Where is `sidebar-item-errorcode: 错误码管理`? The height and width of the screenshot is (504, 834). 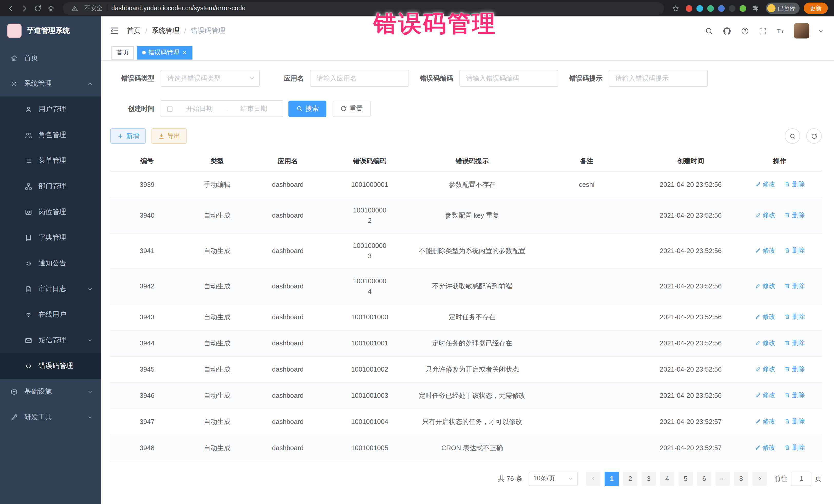
sidebar-item-errorcode: 错误码管理 is located at coordinates (51, 366).